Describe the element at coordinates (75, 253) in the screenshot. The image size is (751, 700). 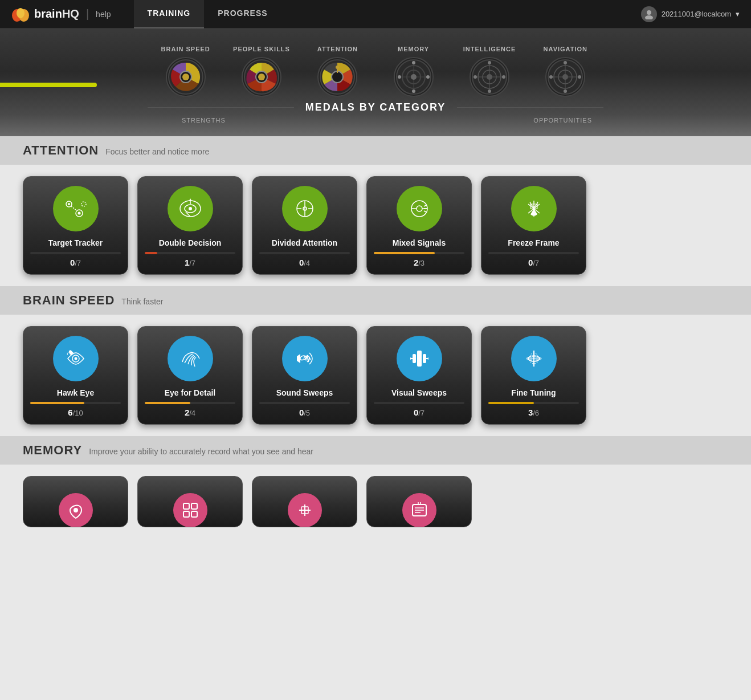
I see `target-tracker-progress-bar` at that location.